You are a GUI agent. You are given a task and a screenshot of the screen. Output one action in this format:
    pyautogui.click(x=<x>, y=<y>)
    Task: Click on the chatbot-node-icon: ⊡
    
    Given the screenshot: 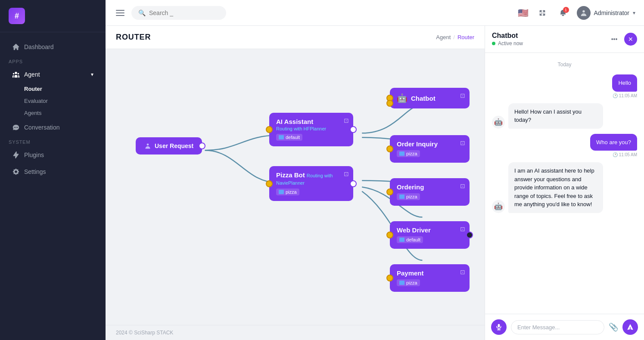 What is the action you would take?
    pyautogui.click(x=463, y=96)
    